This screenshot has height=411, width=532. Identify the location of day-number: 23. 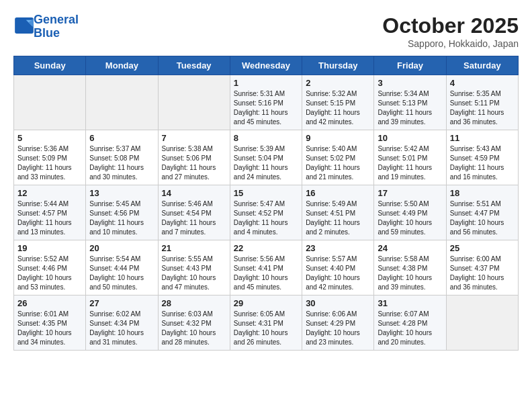
(338, 248).